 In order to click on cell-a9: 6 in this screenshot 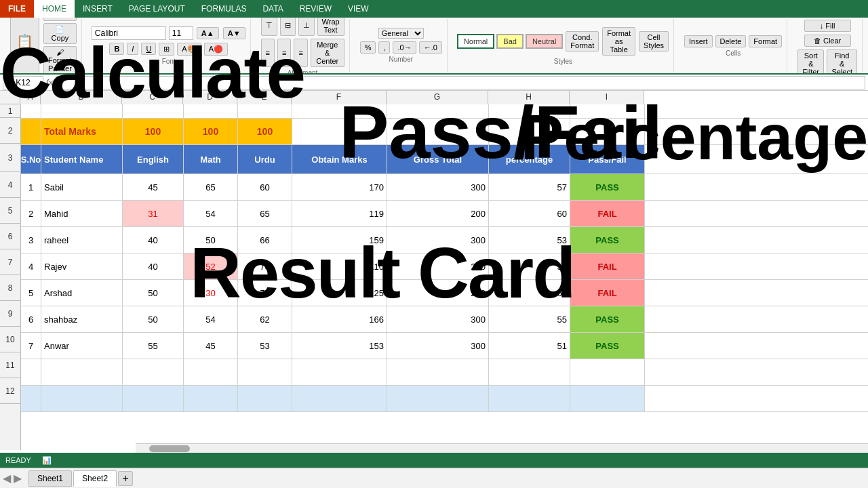, I will do `click(31, 319)`.